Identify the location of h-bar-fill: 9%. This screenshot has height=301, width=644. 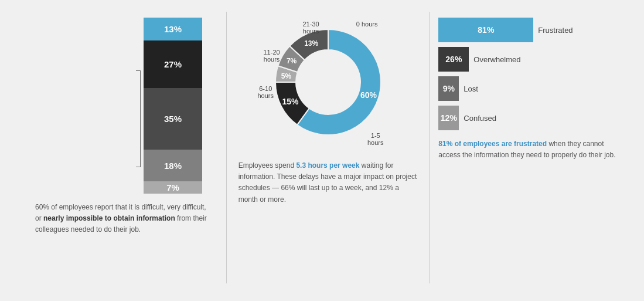
(449, 89).